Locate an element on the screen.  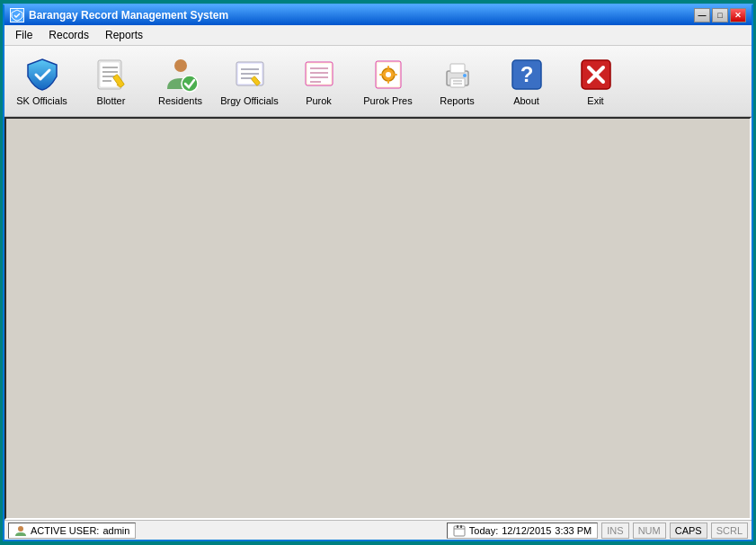
blotter-icon is located at coordinates (111, 75).